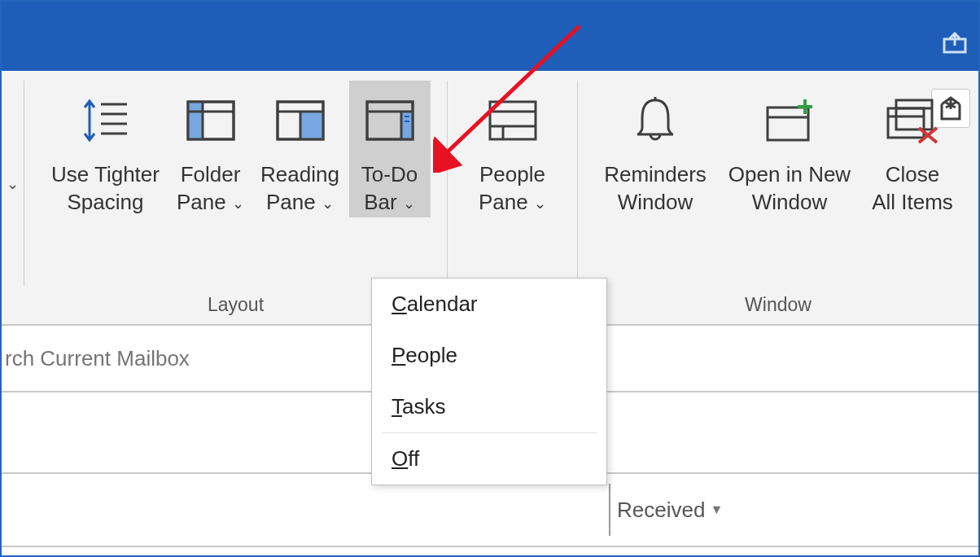 Image resolution: width=980 pixels, height=557 pixels. Describe the element at coordinates (912, 202) in the screenshot. I see `label-line2: All Items` at that location.